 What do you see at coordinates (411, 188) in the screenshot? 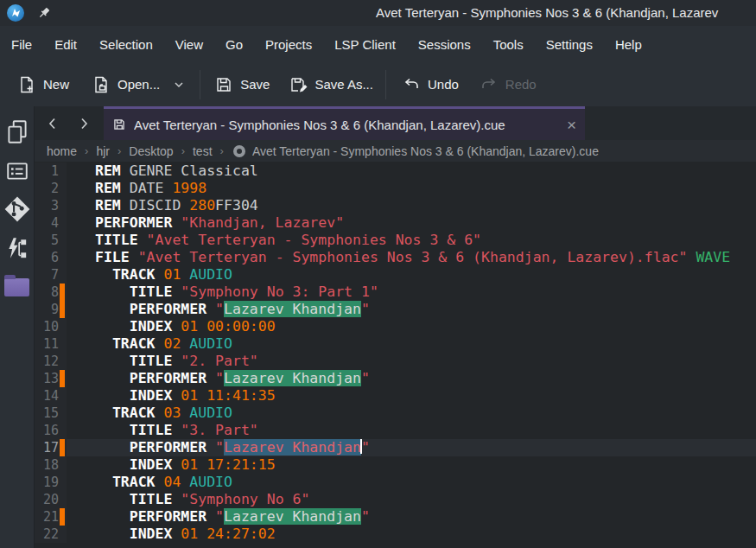
I see `code-text: REM DATE 1998` at bounding box center [411, 188].